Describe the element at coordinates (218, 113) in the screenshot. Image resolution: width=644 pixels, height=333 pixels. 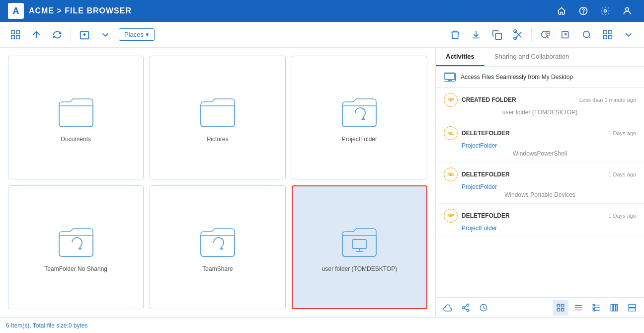
I see `folder-pictures-icon` at that location.